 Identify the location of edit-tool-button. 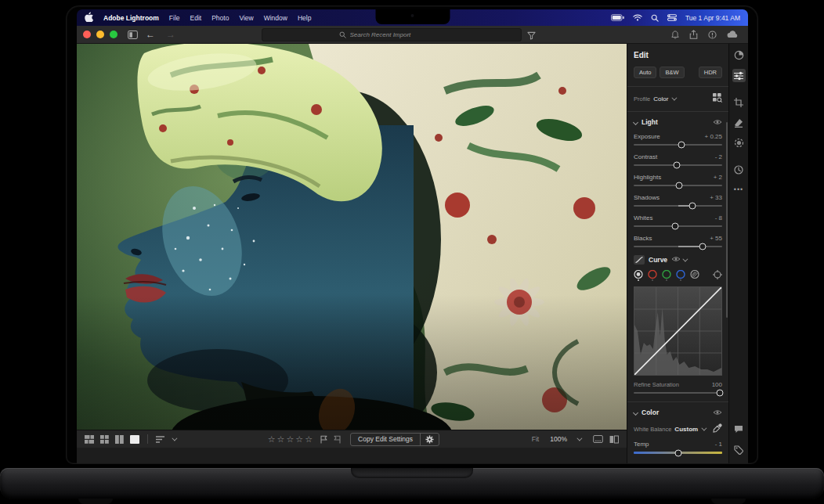
(739, 75).